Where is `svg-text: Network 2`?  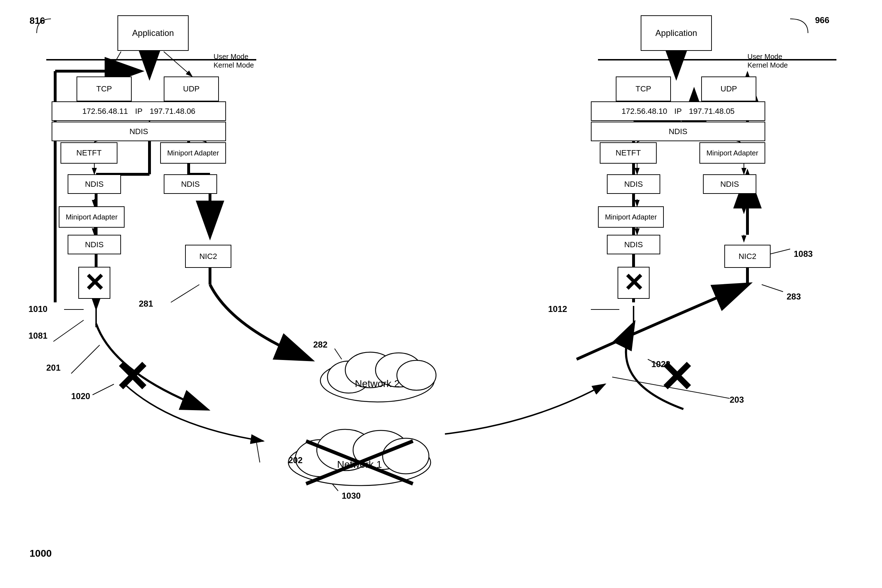
svg-text: Network 2 is located at coordinates (377, 384).